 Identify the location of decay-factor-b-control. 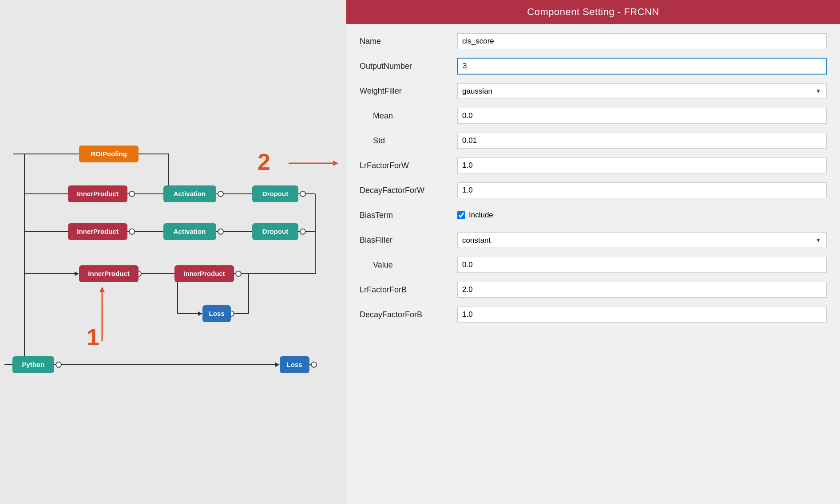
(642, 315).